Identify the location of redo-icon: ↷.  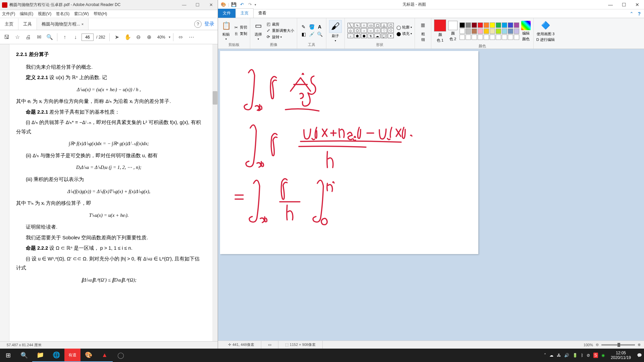
(250, 5).